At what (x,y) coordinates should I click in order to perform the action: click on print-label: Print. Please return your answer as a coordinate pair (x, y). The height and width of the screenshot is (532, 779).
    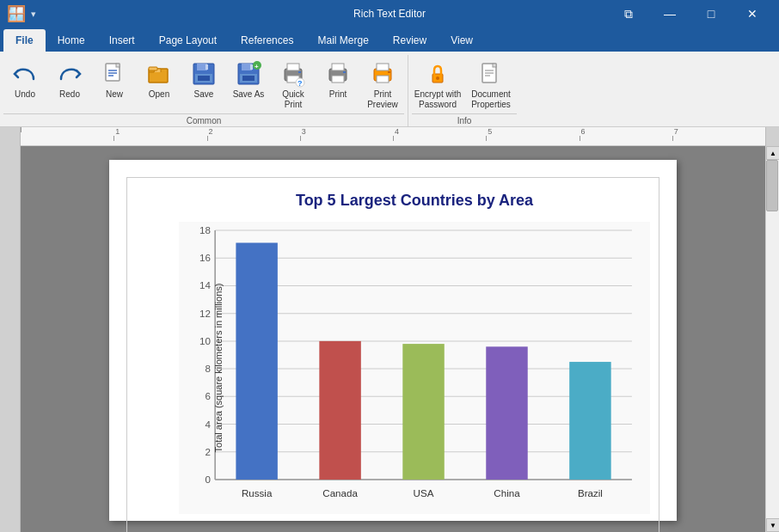
    Looking at the image, I should click on (339, 95).